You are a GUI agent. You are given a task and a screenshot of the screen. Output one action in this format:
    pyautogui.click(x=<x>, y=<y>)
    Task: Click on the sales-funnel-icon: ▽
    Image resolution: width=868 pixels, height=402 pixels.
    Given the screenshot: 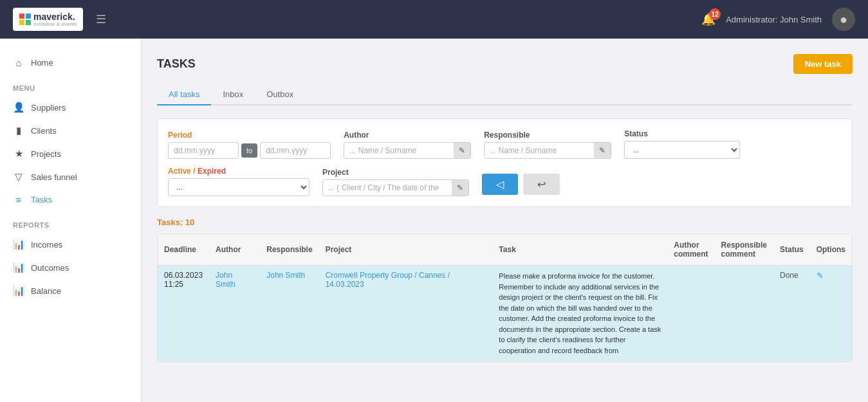 What is the action you would take?
    pyautogui.click(x=19, y=177)
    